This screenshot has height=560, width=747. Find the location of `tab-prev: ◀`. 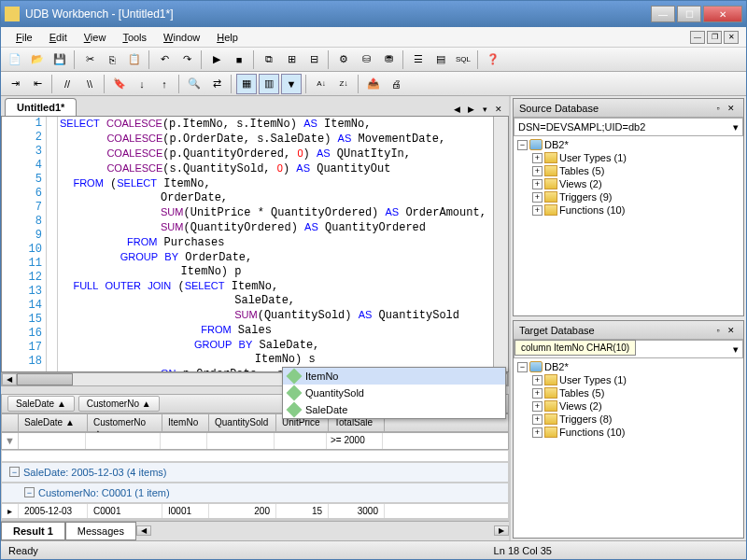

tab-prev: ◀ is located at coordinates (457, 109).